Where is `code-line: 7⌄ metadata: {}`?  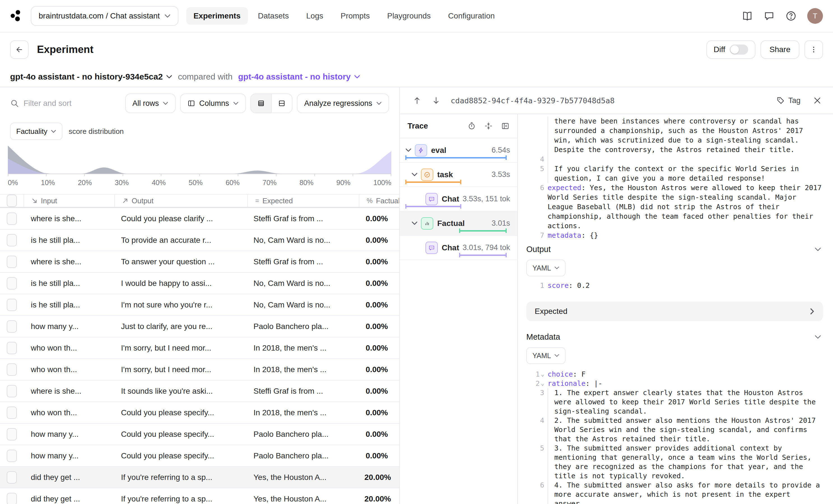 code-line: 7⌄ metadata: {} is located at coordinates (675, 236).